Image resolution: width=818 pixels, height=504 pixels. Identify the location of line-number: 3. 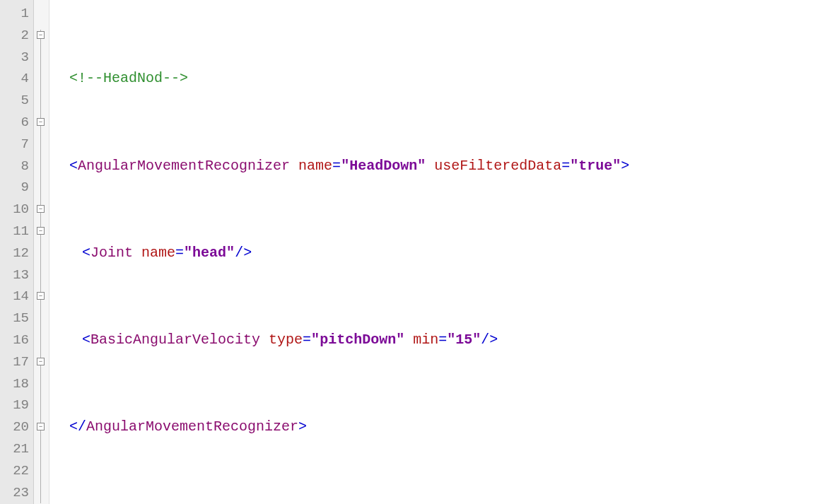
(14, 58).